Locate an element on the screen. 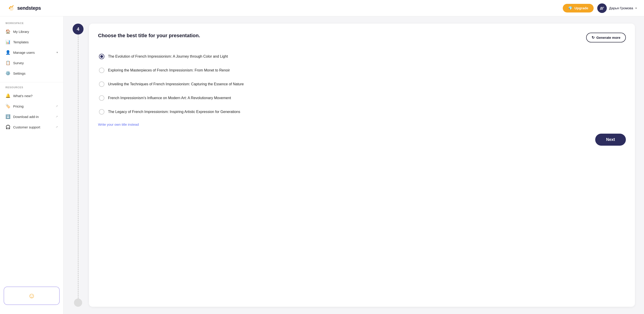 The image size is (644, 314). sidebar-item-label: Pricing is located at coordinates (32, 106).